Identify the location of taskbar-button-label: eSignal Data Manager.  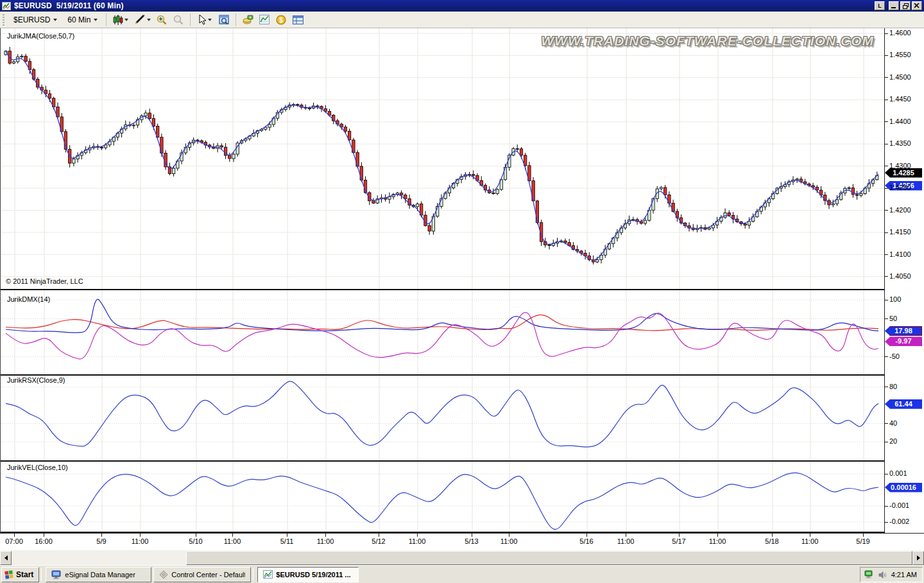
(100, 575).